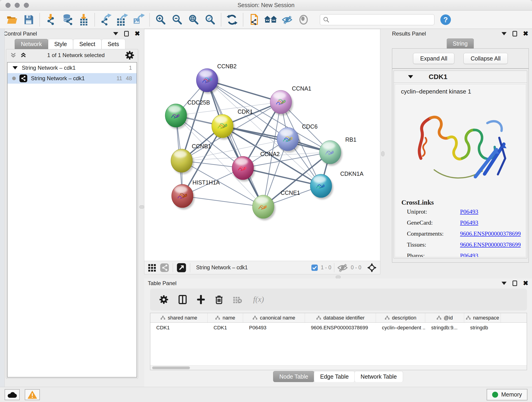  What do you see at coordinates (482, 318) in the screenshot?
I see `column-header-namespace: namespace` at bounding box center [482, 318].